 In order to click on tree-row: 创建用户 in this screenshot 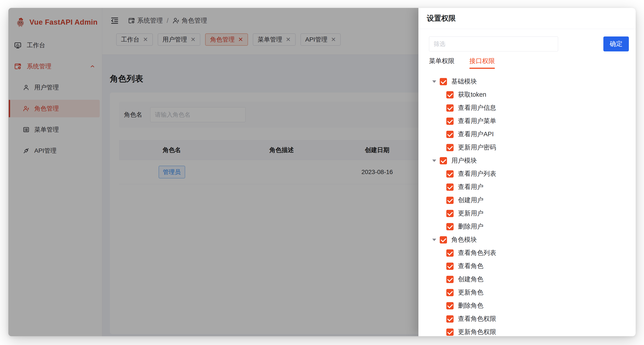, I will do `click(529, 200)`.